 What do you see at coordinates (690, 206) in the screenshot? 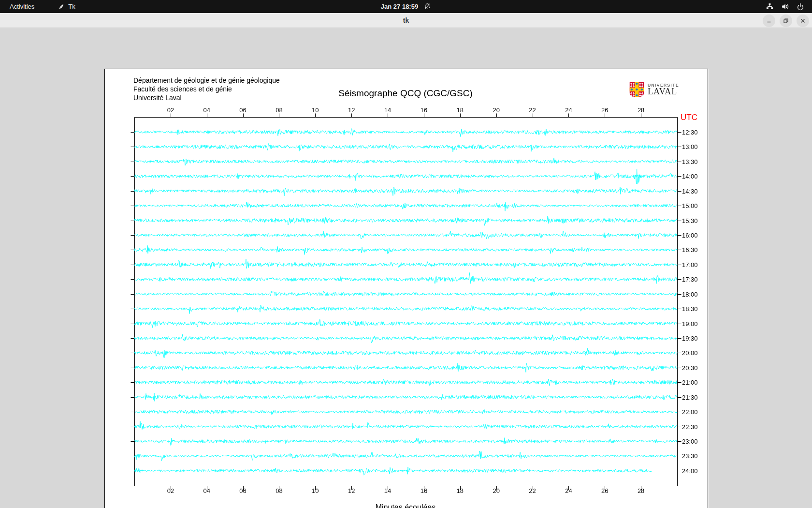
I see `trace-time-label: 15:00` at bounding box center [690, 206].